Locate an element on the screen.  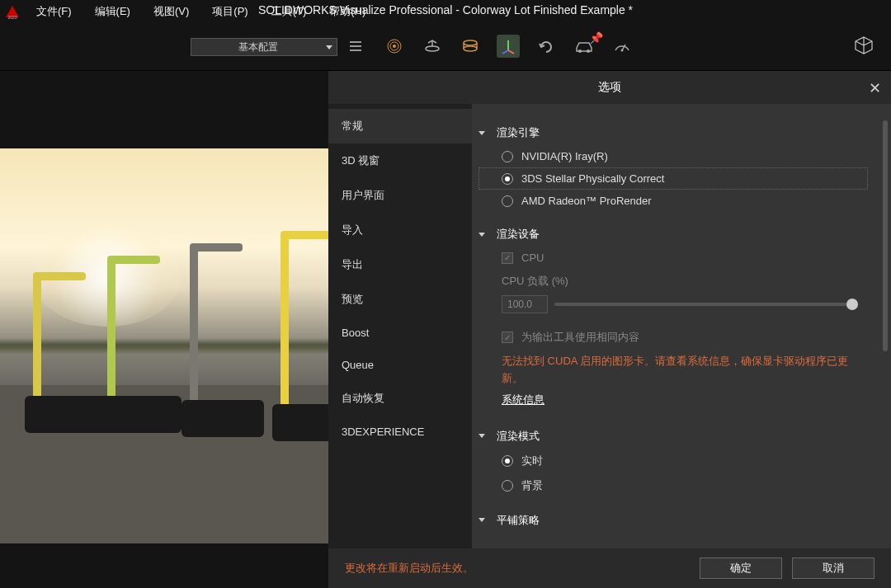
turntable-icon is located at coordinates (432, 46).